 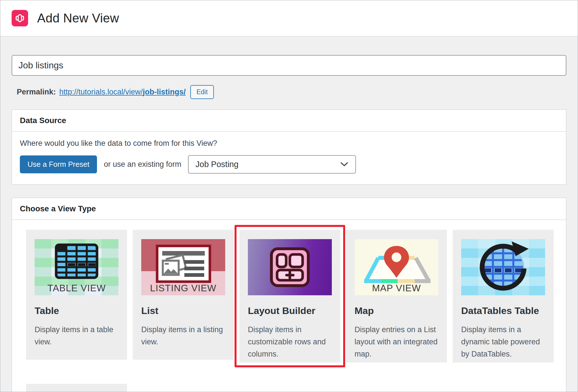 What do you see at coordinates (142, 165) in the screenshot?
I see `or-existing-form-text: or use an existing form` at bounding box center [142, 165].